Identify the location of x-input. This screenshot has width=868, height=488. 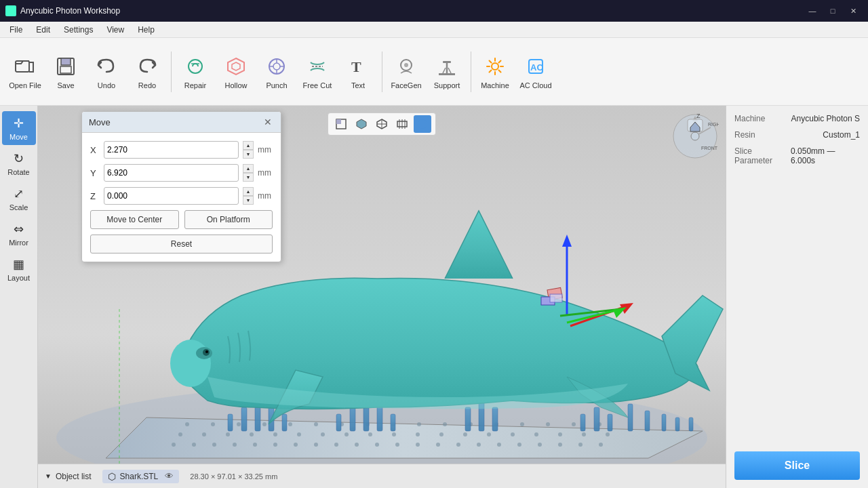
(134, 150).